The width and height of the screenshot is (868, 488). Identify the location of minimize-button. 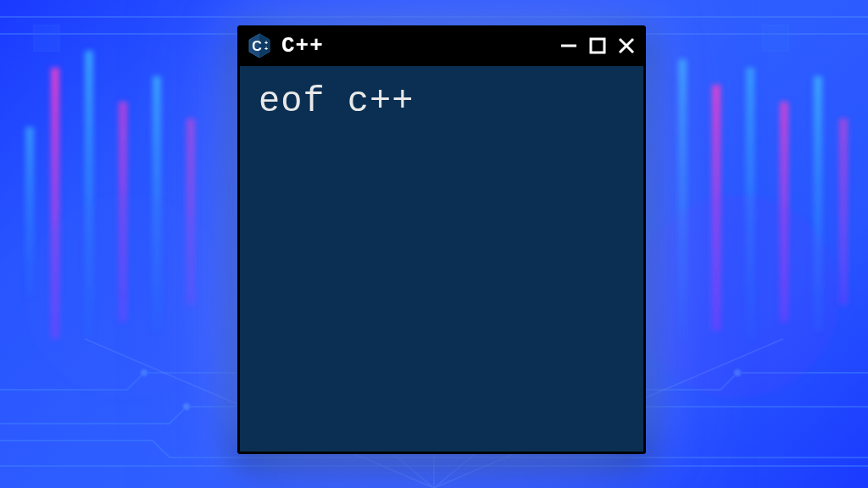
(569, 46).